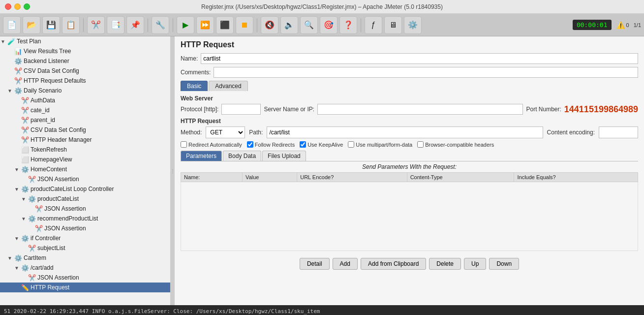 This screenshot has height=315, width=644. I want to click on toggle-recommend-product-list: ▼, so click(24, 219).